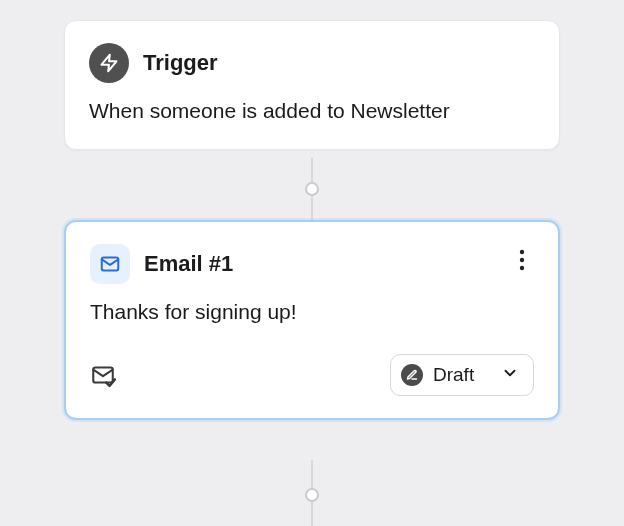  I want to click on pencil-icon, so click(412, 375).